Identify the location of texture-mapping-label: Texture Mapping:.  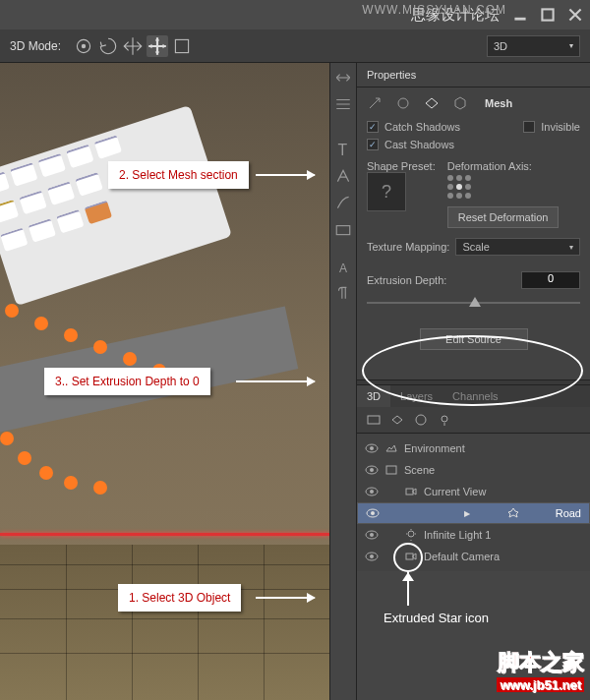
(408, 247).